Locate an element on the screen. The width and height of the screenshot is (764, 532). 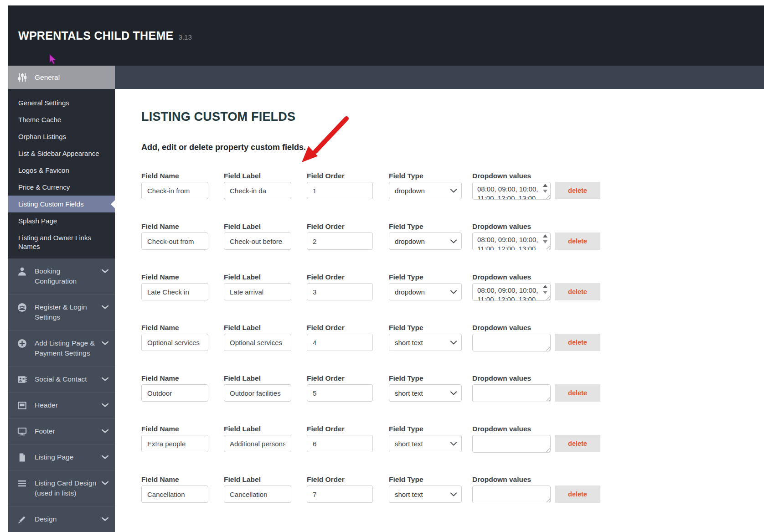
sidebar-item-label: Price & Currency is located at coordinates (44, 187).